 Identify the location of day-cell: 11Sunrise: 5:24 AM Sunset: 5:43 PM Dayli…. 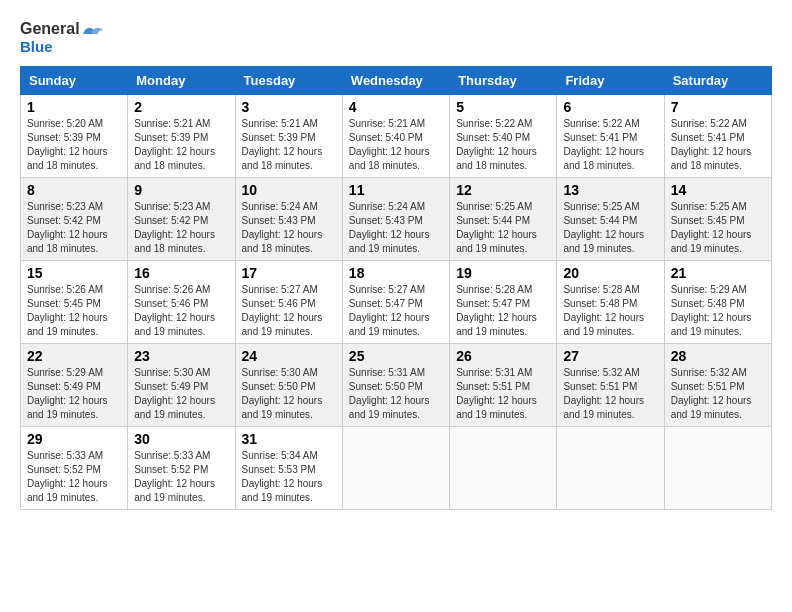
(396, 218).